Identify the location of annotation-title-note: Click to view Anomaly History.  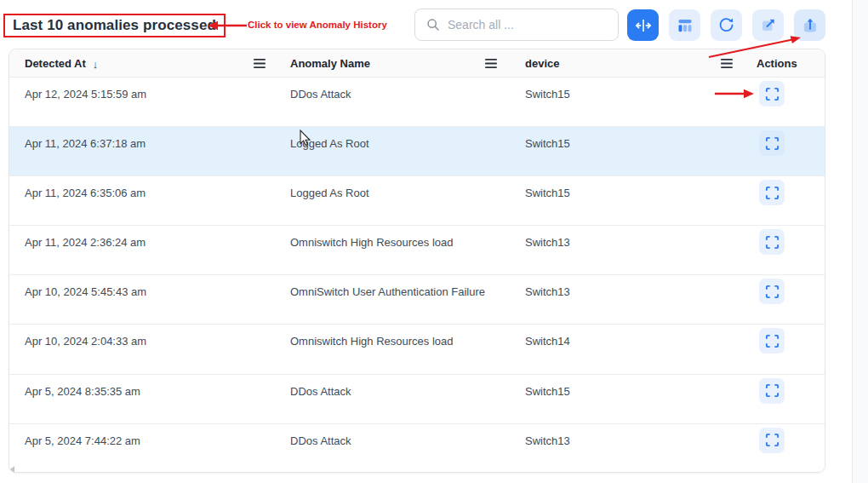
(317, 26).